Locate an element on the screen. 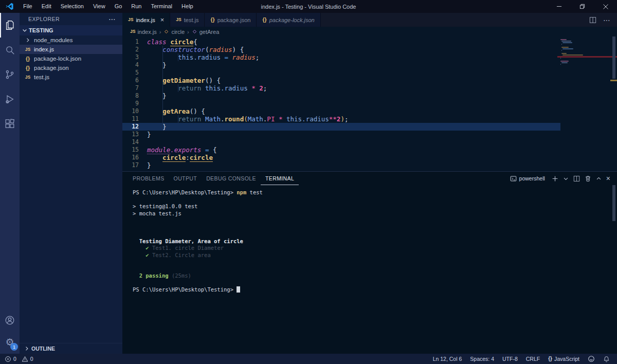 The width and height of the screenshot is (617, 364). line-number: 9 is located at coordinates (135, 104).